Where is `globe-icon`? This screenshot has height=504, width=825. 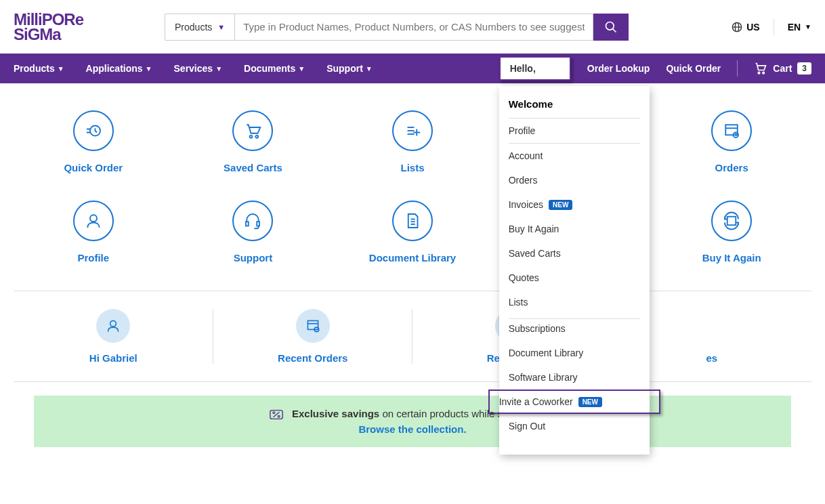 globe-icon is located at coordinates (737, 27).